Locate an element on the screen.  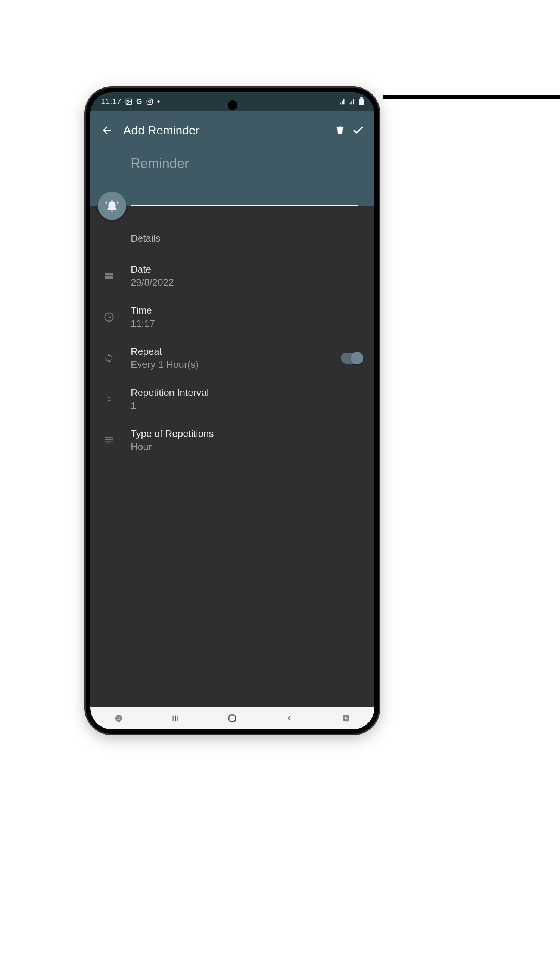
date-value: 29/8/2022 is located at coordinates (247, 282).